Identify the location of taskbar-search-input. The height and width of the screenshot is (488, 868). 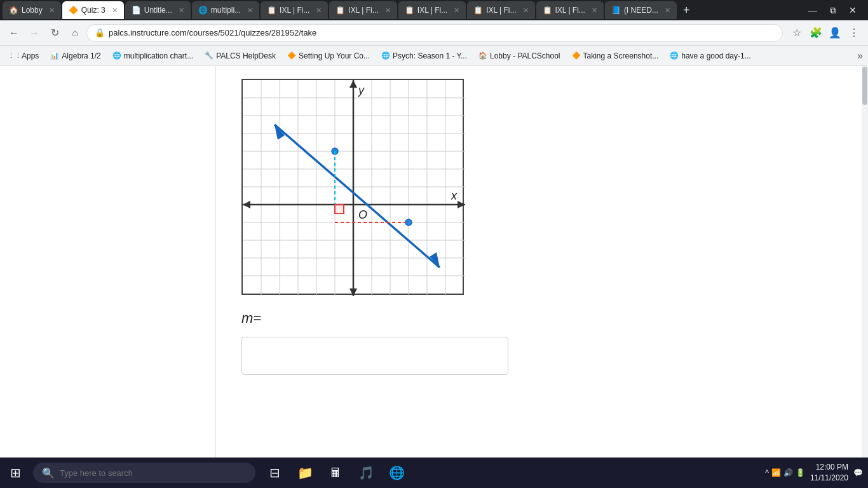
(153, 473).